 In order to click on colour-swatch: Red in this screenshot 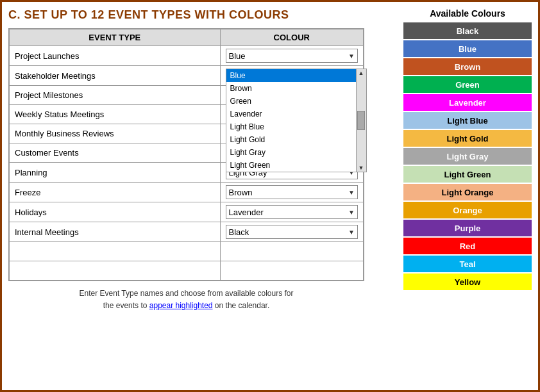, I will do `click(468, 246)`.